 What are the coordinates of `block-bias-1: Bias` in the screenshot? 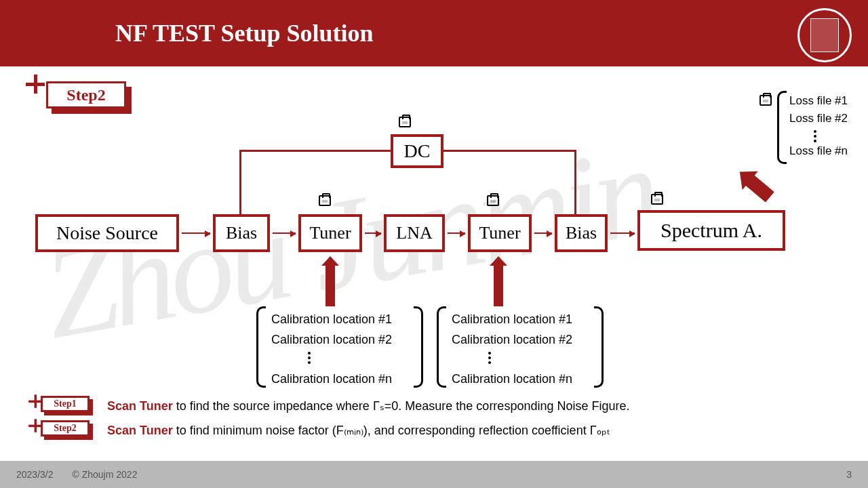 It's located at (241, 233).